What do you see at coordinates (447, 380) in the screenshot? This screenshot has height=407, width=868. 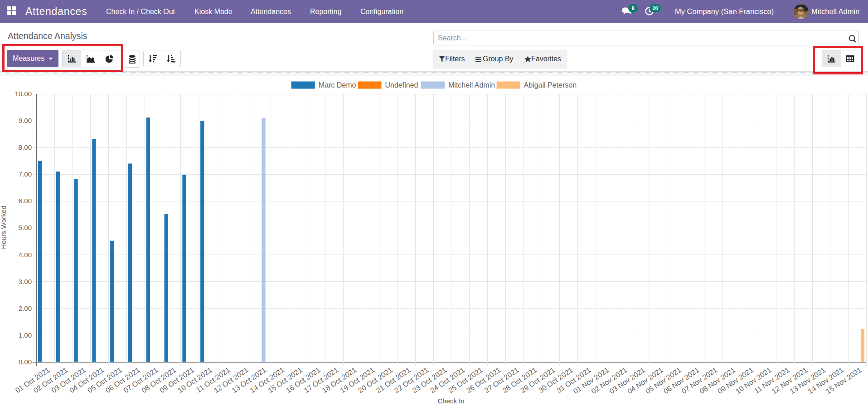 I see `svg-text: 24 Oct 2021` at bounding box center [447, 380].